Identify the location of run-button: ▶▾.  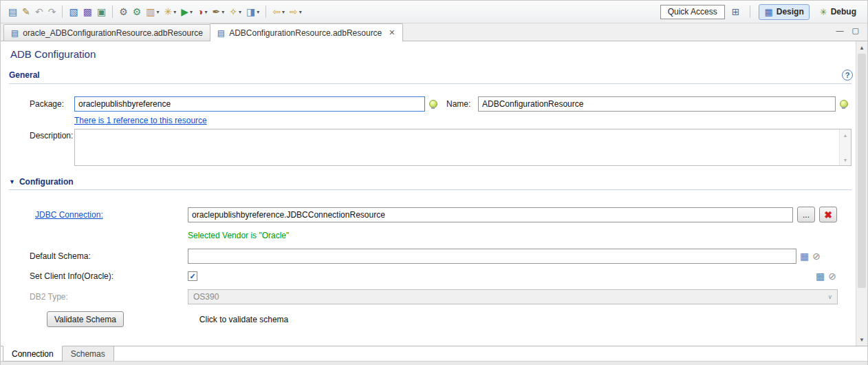
(187, 12).